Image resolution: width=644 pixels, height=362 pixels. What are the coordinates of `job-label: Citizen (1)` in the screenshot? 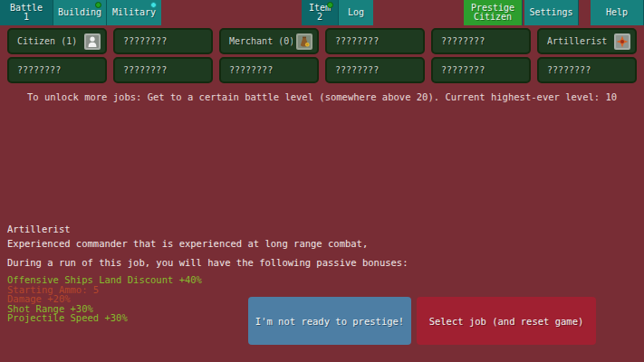 It's located at (49, 42).